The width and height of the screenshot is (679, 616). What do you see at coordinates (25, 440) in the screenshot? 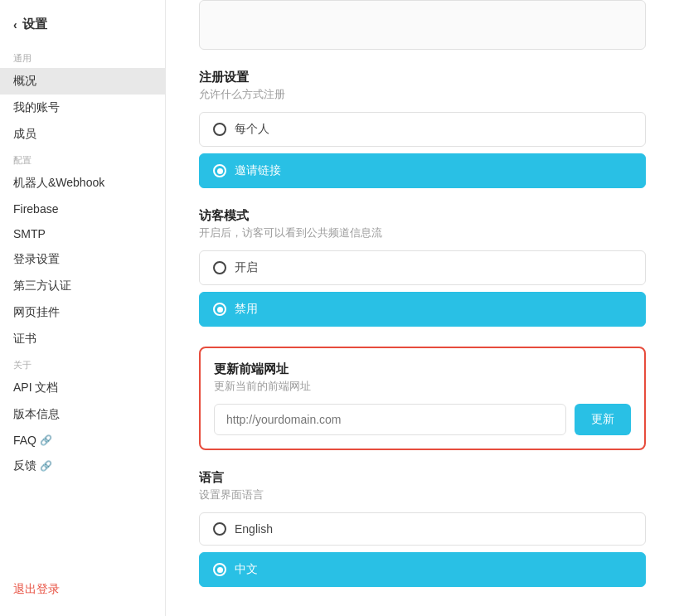
I see `sidebar-item-label: FAQ` at bounding box center [25, 440].